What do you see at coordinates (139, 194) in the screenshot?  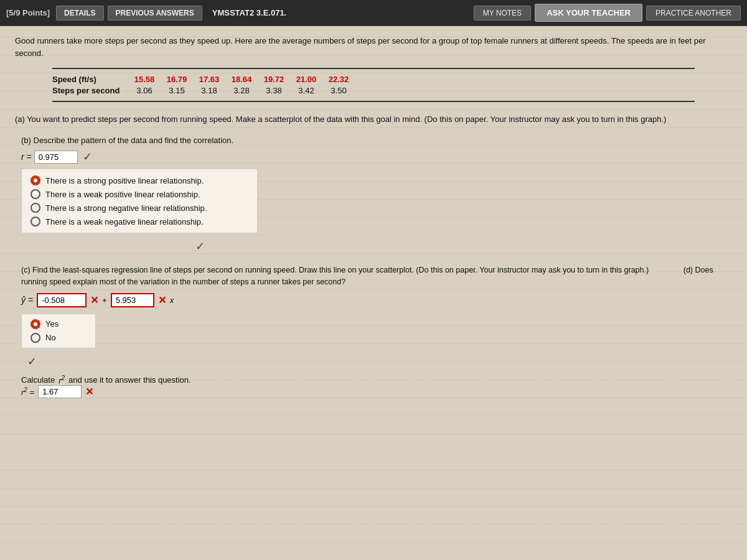 I see `radio-option-weak-positive: There is a weak positive linear relation…` at bounding box center [139, 194].